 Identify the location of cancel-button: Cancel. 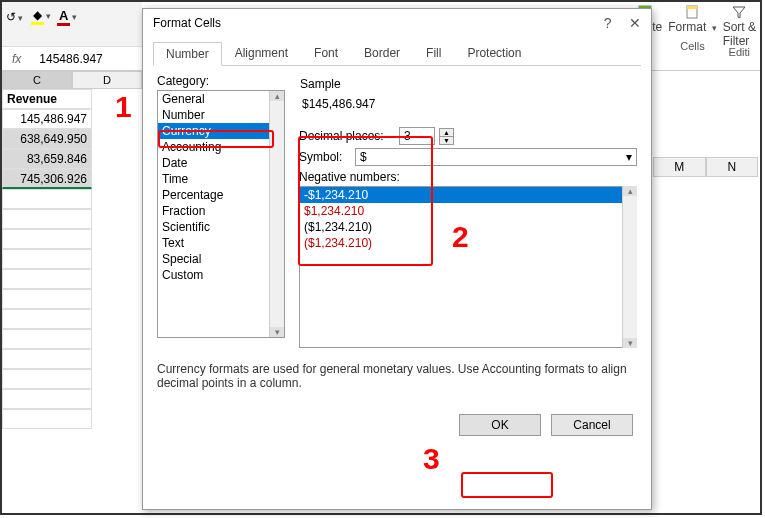
(592, 425).